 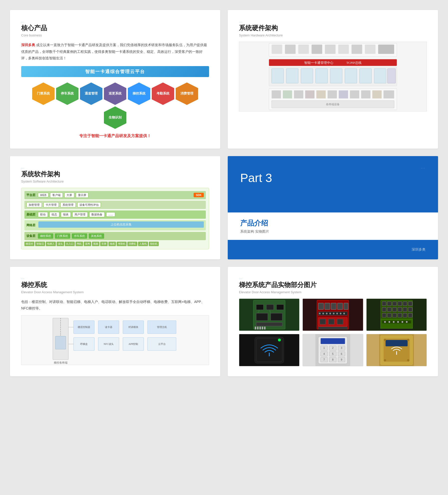 I want to click on sub-chip-11: 考勤机, so click(x=122, y=244).